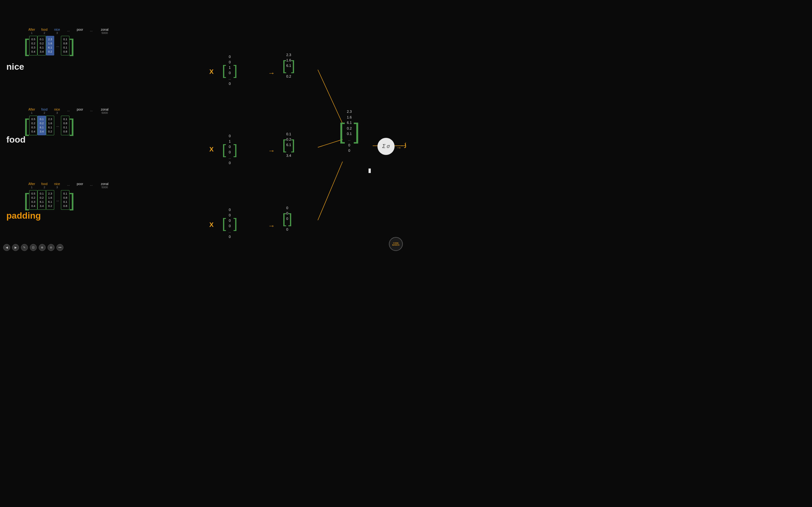 The height and width of the screenshot is (507, 812). I want to click on matrix-col3-padding: 2.31.66.10.2, so click(50, 200).